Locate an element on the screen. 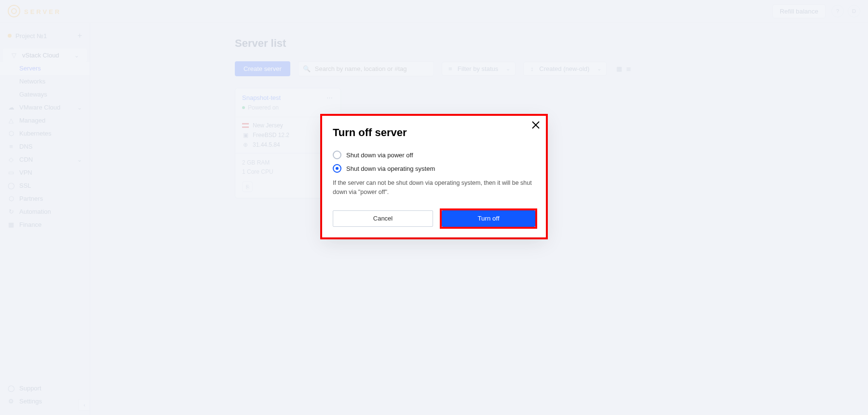  radio-label: Shut down via operating system is located at coordinates (391, 169).